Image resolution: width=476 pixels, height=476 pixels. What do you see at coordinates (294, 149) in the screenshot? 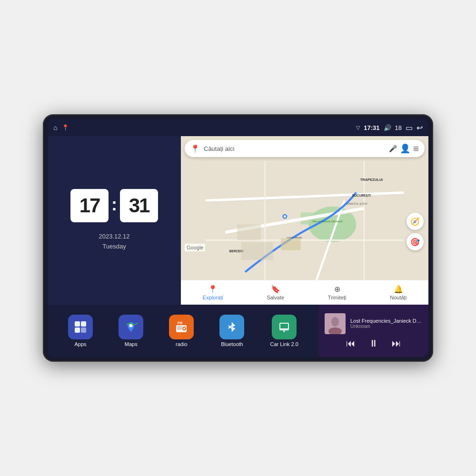
I see `map-search-text: Căutați aici` at bounding box center [294, 149].